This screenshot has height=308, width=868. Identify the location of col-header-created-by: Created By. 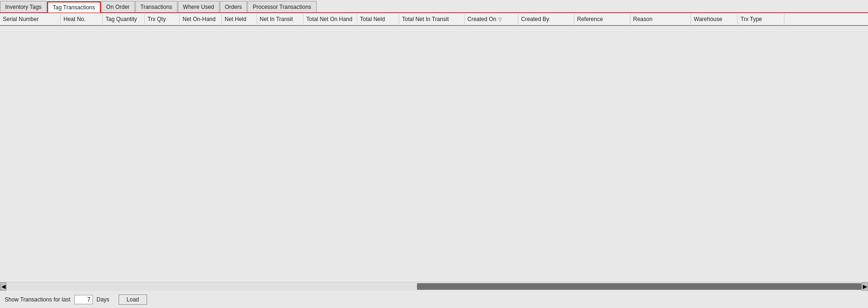
(546, 19).